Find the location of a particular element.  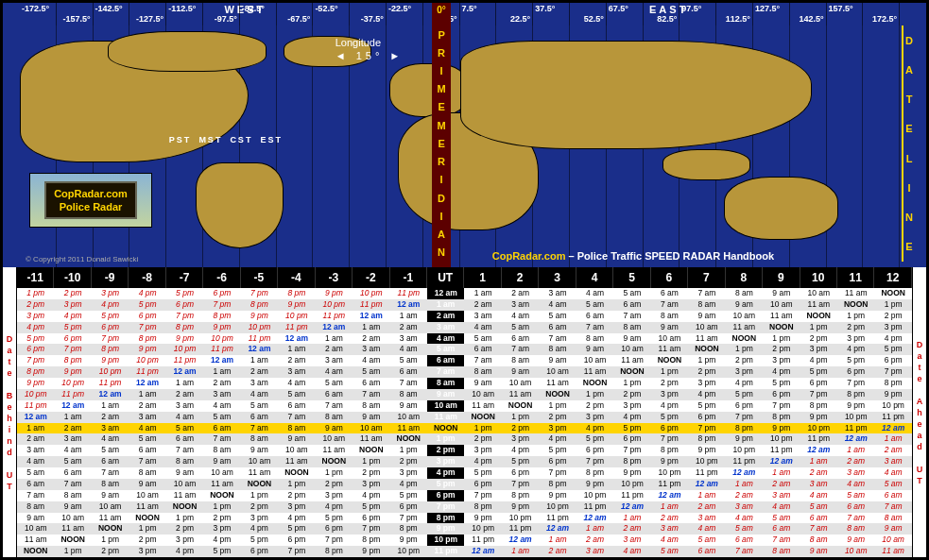

offset-header: 3 is located at coordinates (558, 278).